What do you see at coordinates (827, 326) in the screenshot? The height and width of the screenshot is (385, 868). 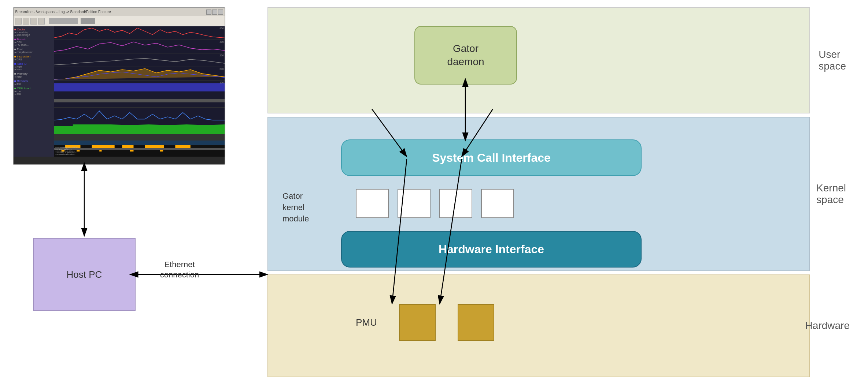 I see `hardware-space-label: Hardware` at bounding box center [827, 326].